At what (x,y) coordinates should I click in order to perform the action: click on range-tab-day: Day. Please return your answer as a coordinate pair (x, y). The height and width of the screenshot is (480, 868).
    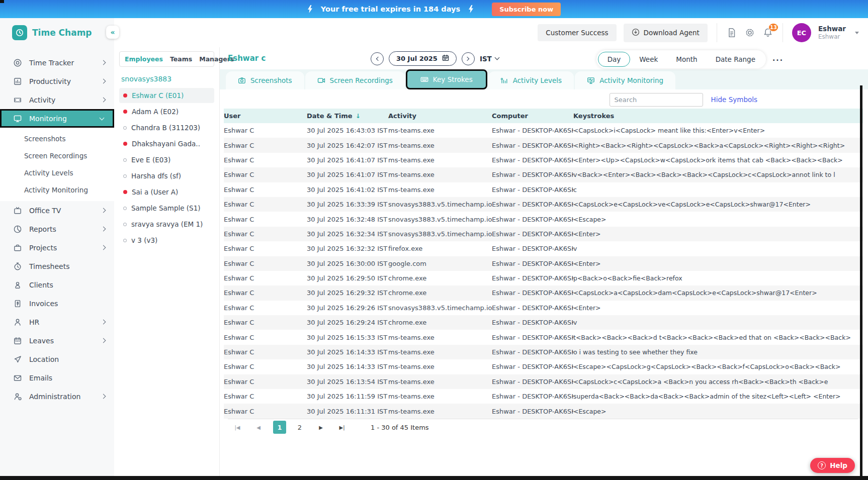
    Looking at the image, I should click on (615, 59).